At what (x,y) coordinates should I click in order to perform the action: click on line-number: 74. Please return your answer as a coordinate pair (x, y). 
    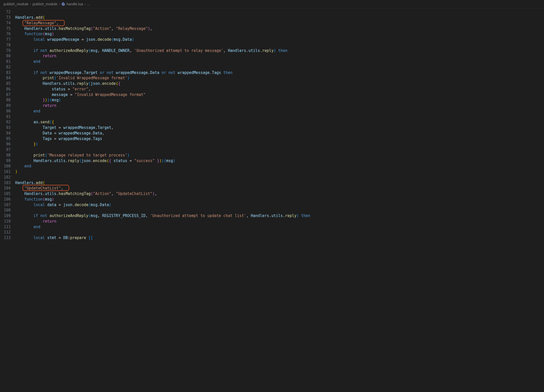
    Looking at the image, I should click on (5, 23).